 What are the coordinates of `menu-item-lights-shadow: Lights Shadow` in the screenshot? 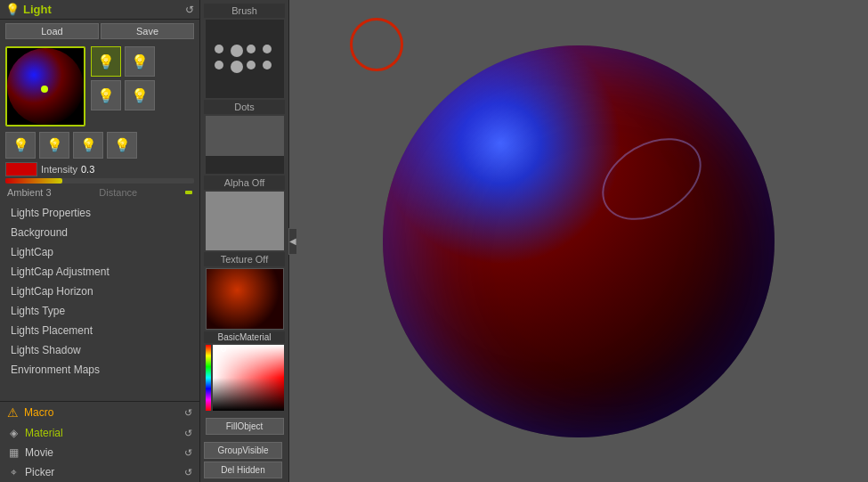 It's located at (100, 350).